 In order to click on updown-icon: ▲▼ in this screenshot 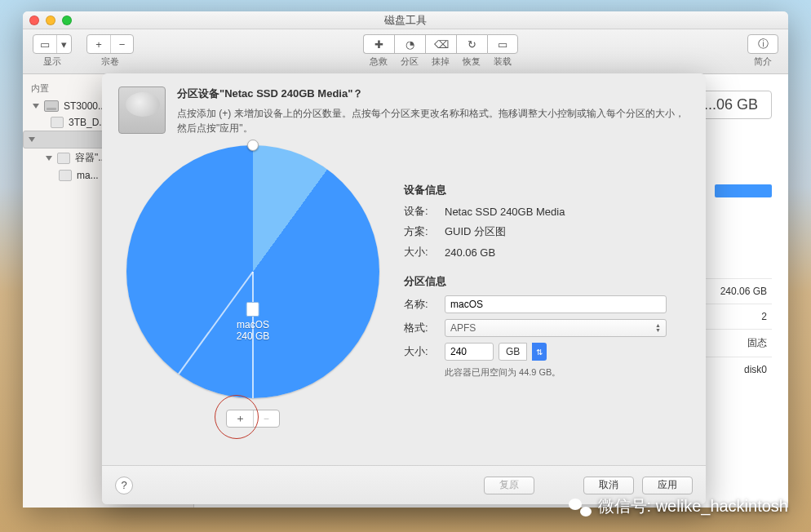, I will do `click(658, 328)`.